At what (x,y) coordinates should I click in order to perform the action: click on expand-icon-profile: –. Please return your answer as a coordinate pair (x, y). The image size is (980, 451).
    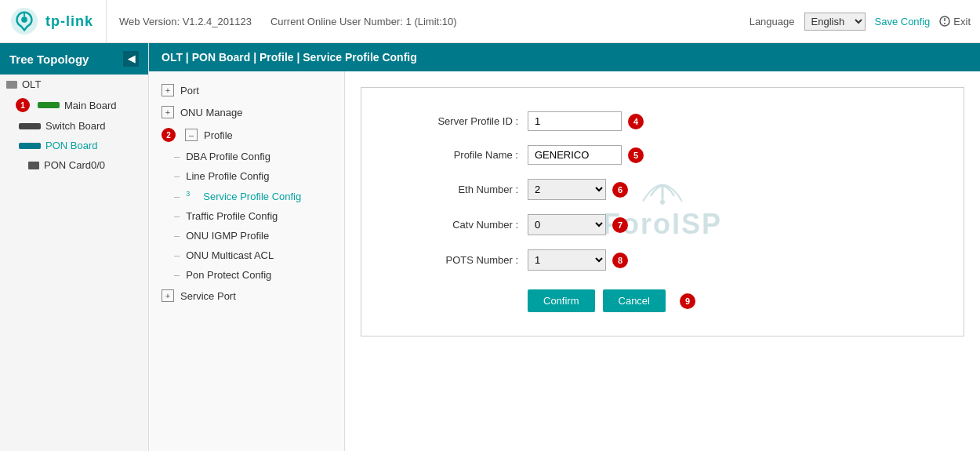
    Looking at the image, I should click on (191, 135).